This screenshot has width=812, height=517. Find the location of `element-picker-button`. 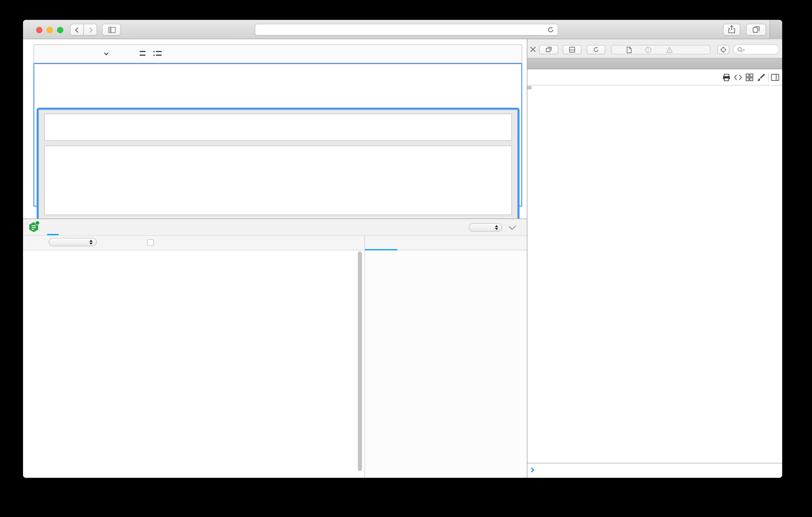

element-picker-button is located at coordinates (723, 50).